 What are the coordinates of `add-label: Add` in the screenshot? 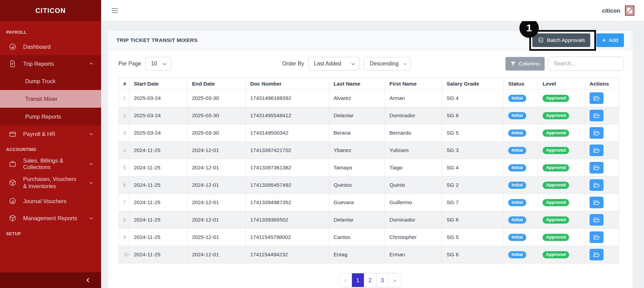 It's located at (613, 40).